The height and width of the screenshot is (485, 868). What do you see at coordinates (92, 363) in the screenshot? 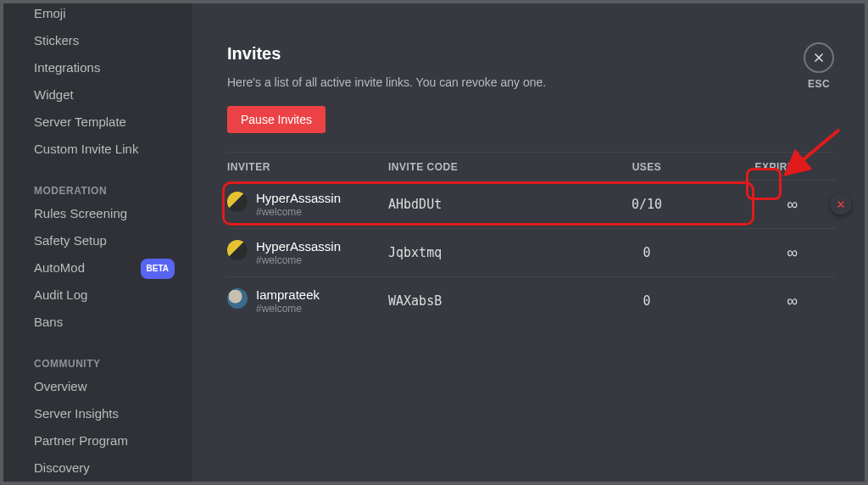
I see `sidebar-header-community: COMMUNITY` at bounding box center [92, 363].